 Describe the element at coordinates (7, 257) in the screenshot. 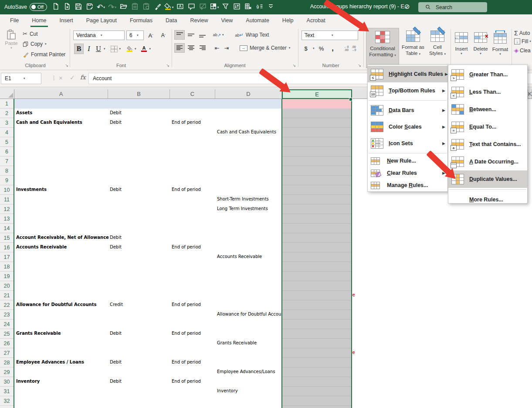

I see `row-header-17: 17` at that location.